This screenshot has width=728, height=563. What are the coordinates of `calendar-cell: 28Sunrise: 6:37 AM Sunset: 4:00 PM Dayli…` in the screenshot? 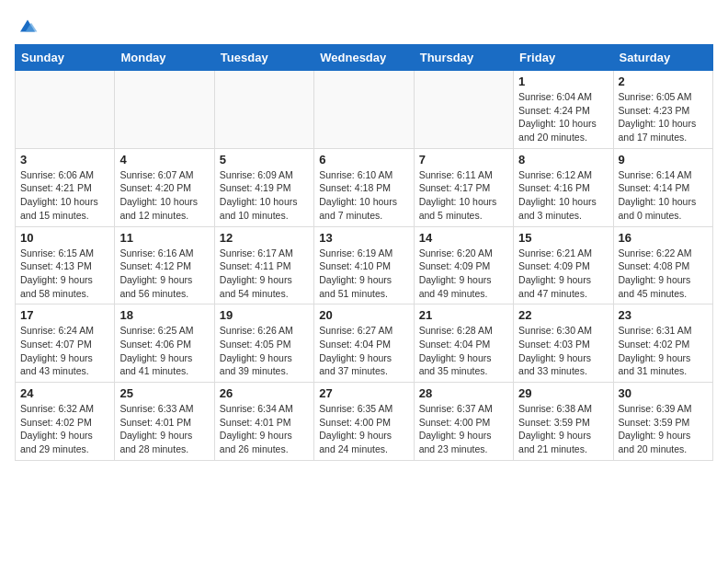 It's located at (463, 421).